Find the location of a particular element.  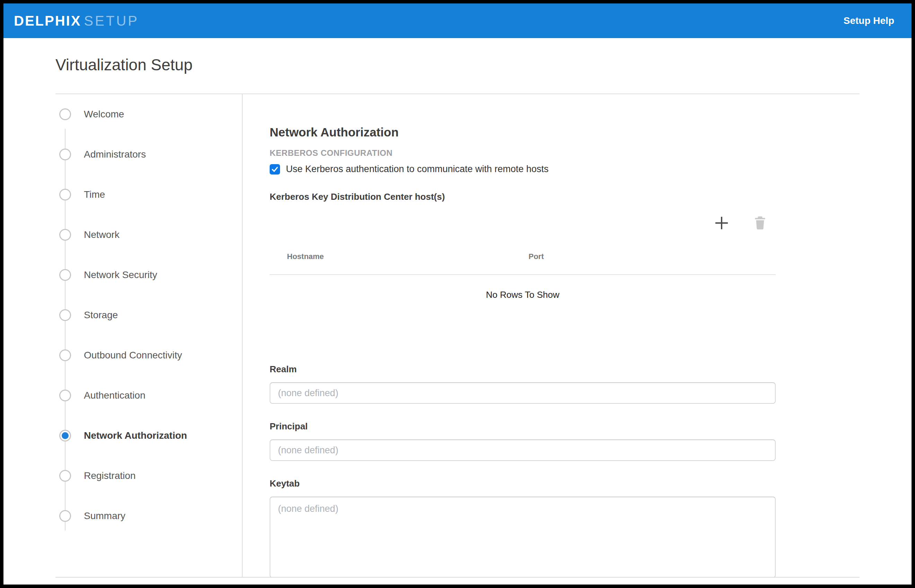

empty-table-message: No Rows To Show is located at coordinates (523, 288).